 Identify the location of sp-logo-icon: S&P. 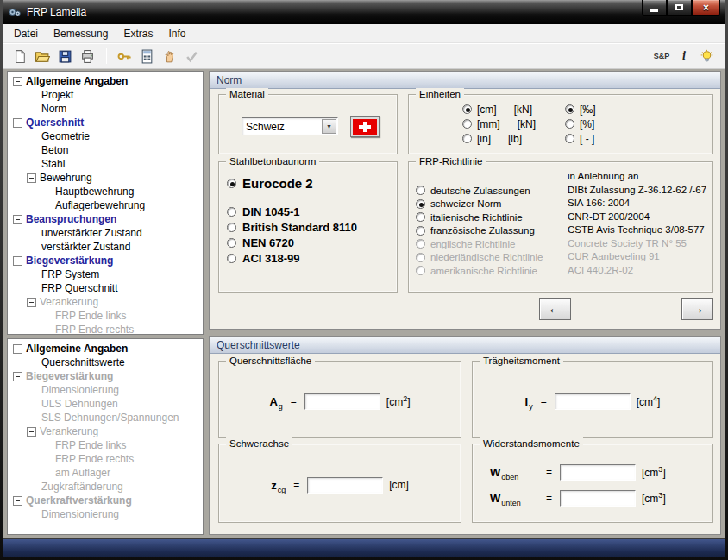
(662, 56).